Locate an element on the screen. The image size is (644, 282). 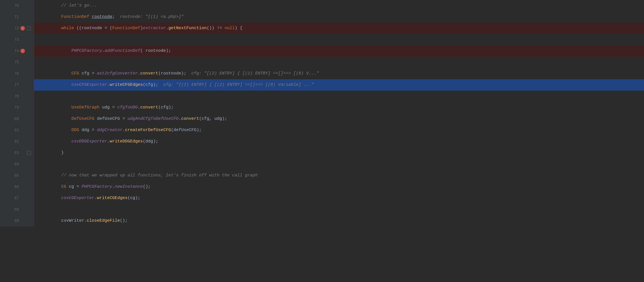
line-number: 88 is located at coordinates (14, 210).